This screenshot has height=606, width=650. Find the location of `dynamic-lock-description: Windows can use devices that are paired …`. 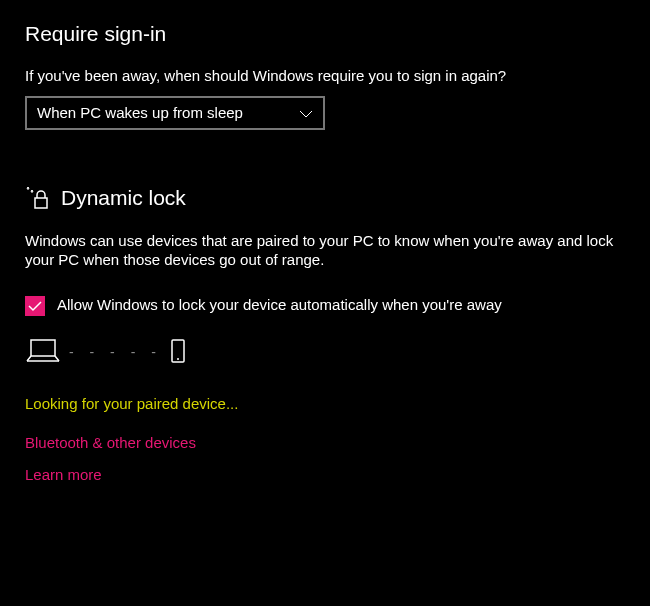

dynamic-lock-description: Windows can use devices that are paired … is located at coordinates (325, 250).